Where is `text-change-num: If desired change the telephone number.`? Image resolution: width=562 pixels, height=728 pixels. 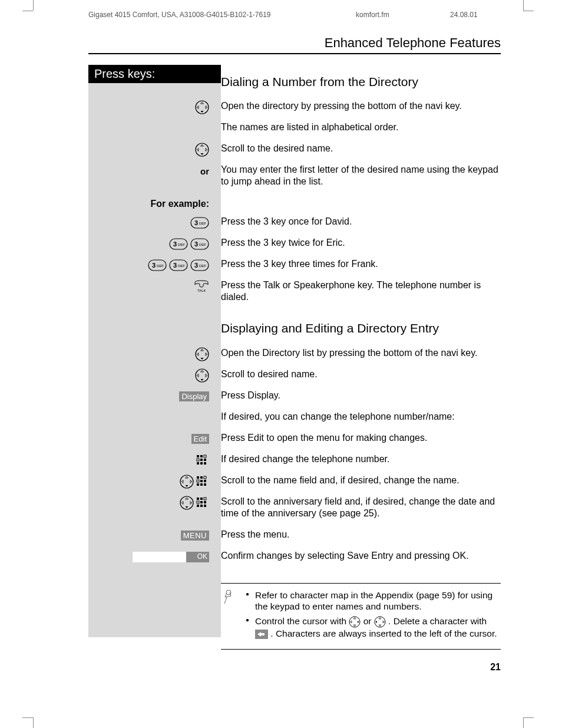 text-change-num: If desired change the telephone number. is located at coordinates (361, 459).